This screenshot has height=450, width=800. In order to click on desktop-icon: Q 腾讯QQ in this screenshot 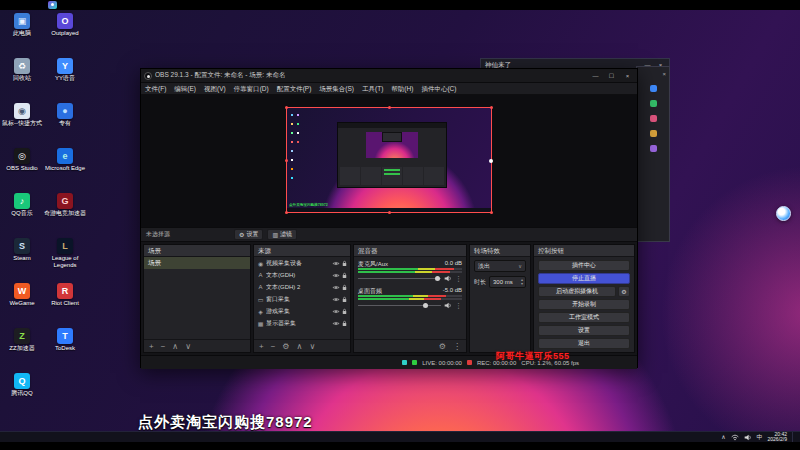, I will do `click(22, 390)`.